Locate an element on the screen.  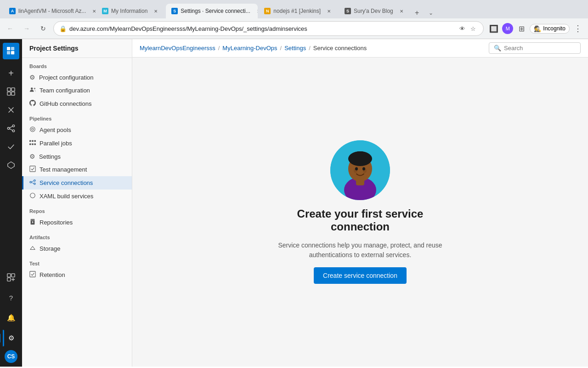
sidebar-item-github-connections: GitHub connections is located at coordinates (77, 104).